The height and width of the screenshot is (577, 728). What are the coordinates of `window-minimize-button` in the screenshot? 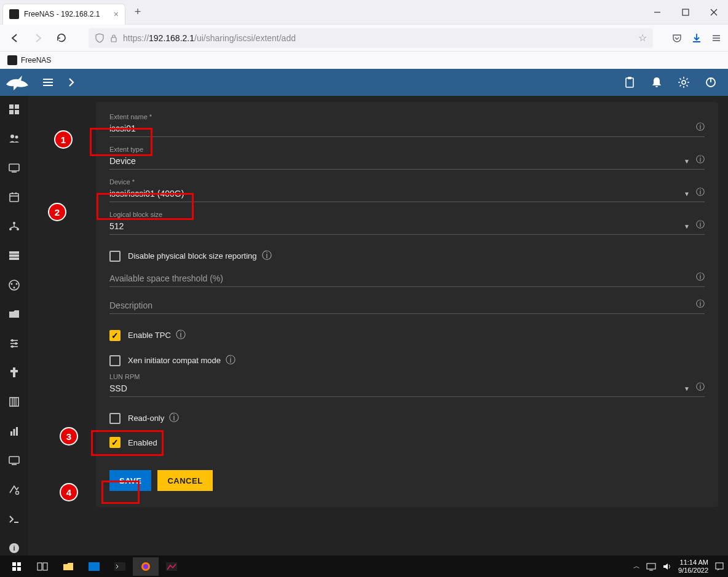 It's located at (657, 12).